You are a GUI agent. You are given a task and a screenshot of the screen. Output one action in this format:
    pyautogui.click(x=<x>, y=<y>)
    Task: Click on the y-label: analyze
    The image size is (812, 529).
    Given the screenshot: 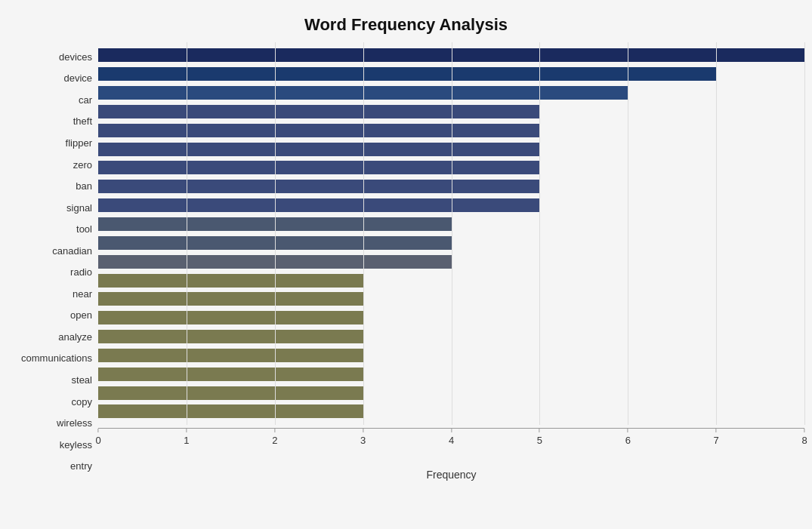 What is the action you would take?
    pyautogui.click(x=50, y=337)
    